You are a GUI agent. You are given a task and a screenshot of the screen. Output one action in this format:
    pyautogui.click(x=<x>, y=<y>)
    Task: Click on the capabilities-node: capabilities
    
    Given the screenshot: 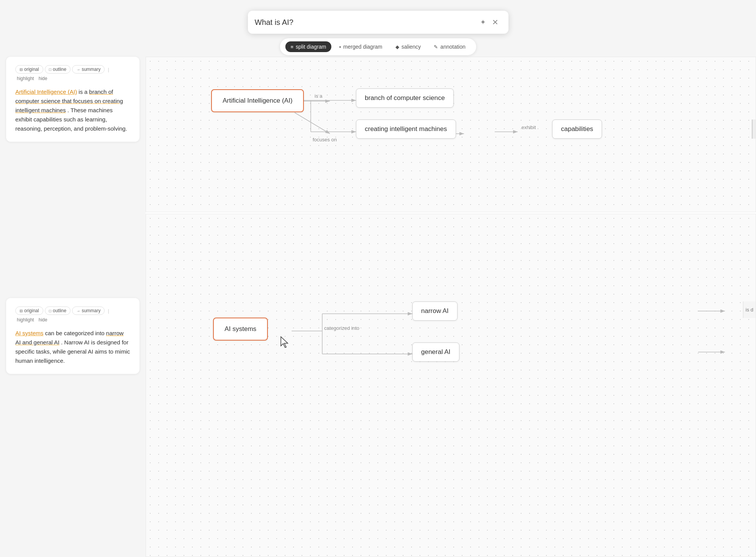 What is the action you would take?
    pyautogui.click(x=577, y=129)
    